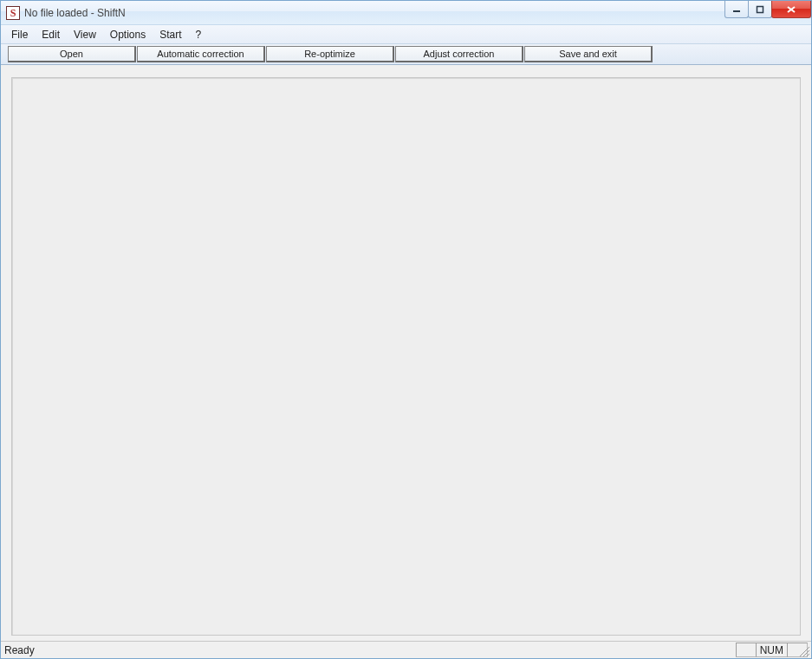 This screenshot has width=812, height=659. I want to click on menu-edit: Edit, so click(50, 35).